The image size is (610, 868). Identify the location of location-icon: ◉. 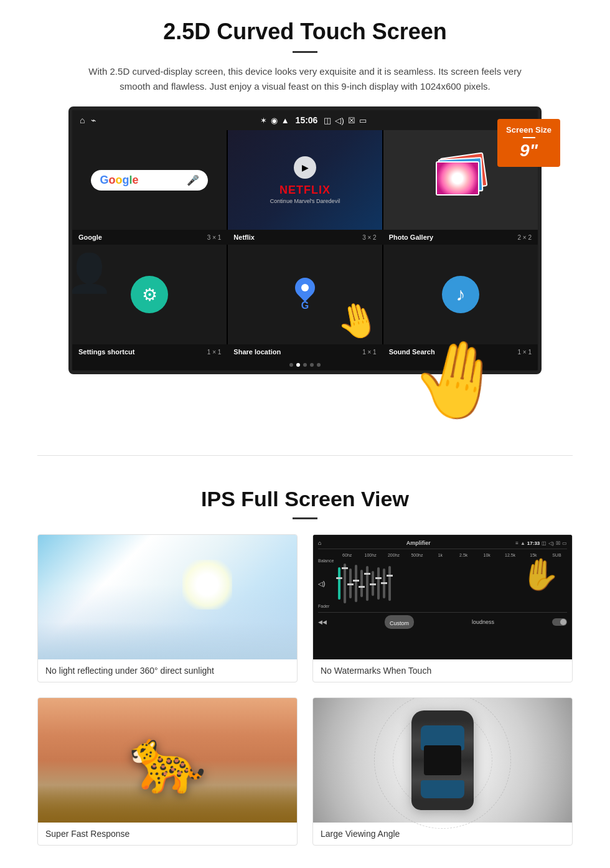
(274, 121).